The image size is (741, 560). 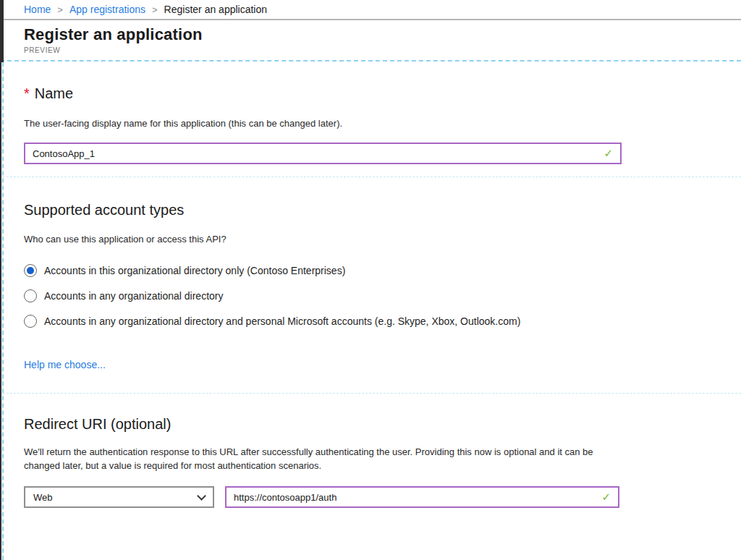 What do you see at coordinates (370, 61) in the screenshot?
I see `region-top-dashed-border` at bounding box center [370, 61].